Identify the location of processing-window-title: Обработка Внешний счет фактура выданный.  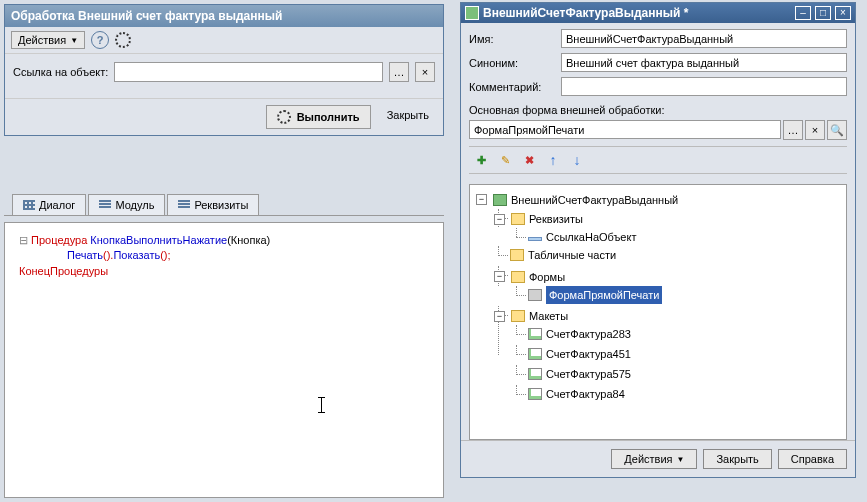
(224, 16).